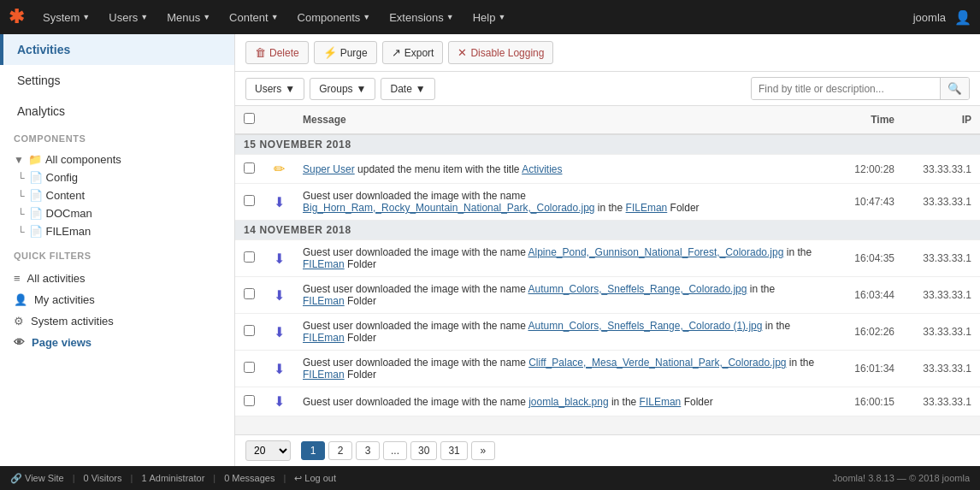 The image size is (980, 490). Describe the element at coordinates (117, 159) in the screenshot. I see `tree-all-components: ▼ 📁 All components` at that location.